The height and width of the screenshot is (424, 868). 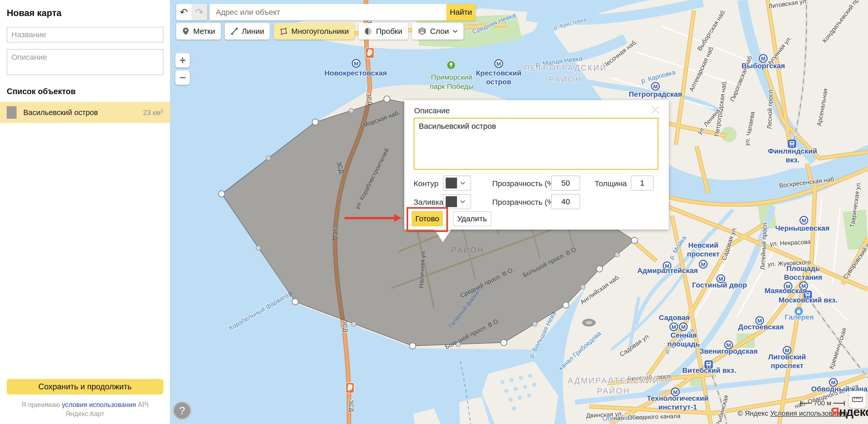 What do you see at coordinates (356, 73) in the screenshot?
I see `map-label: Новокрестовская` at bounding box center [356, 73].